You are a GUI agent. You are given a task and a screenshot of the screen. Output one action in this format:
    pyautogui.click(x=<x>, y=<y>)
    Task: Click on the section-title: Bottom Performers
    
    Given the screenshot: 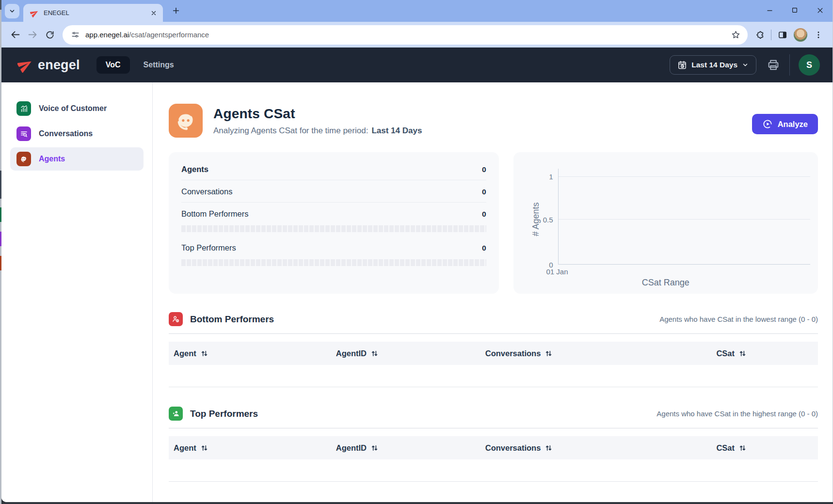 What is the action you would take?
    pyautogui.click(x=232, y=319)
    